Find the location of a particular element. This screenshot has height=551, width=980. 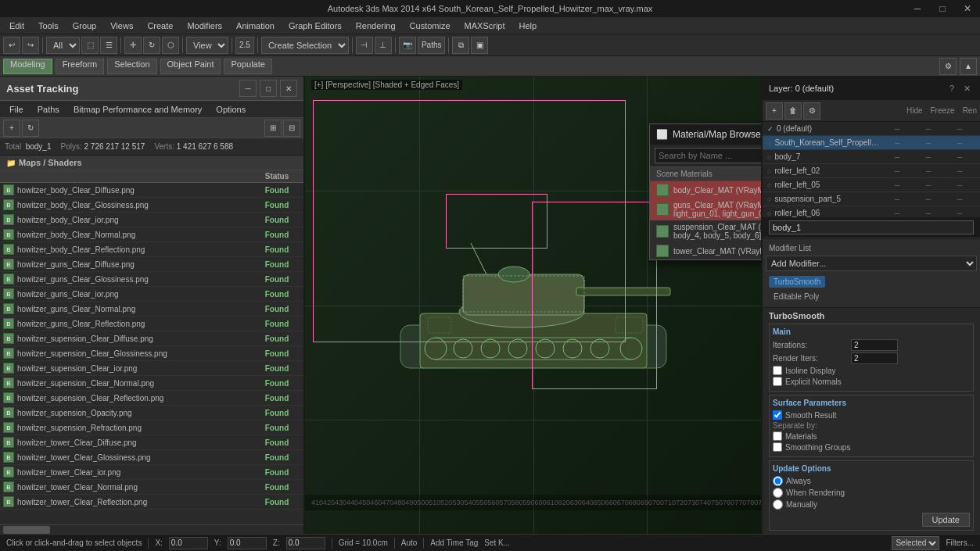

view-mode-select: View is located at coordinates (207, 45).